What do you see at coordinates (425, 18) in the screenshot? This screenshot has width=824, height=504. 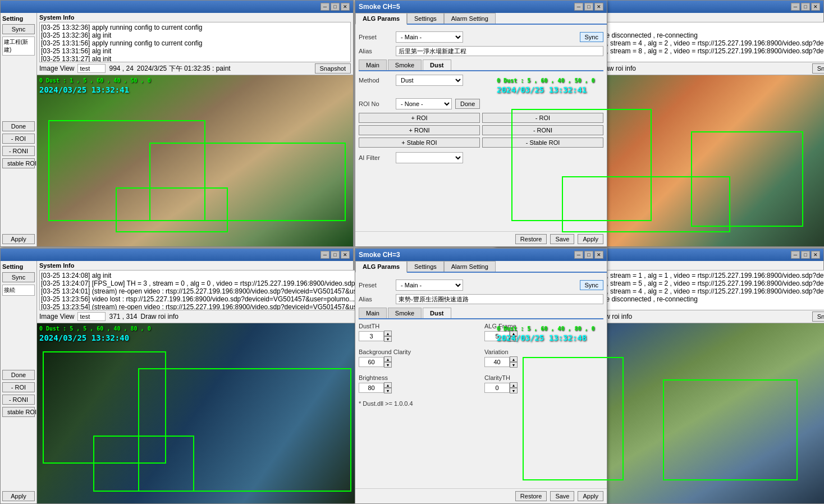 I see `tab-settings-top: Settings` at bounding box center [425, 18].